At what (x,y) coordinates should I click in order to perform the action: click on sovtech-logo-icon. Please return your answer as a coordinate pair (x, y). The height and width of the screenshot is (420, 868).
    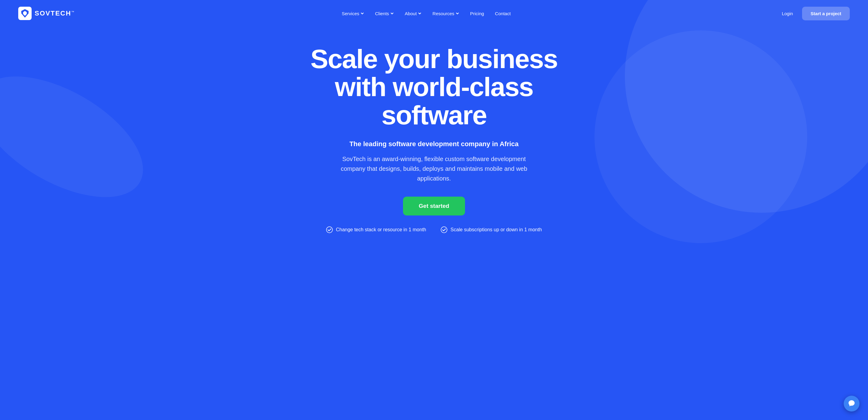
    Looking at the image, I should click on (25, 13).